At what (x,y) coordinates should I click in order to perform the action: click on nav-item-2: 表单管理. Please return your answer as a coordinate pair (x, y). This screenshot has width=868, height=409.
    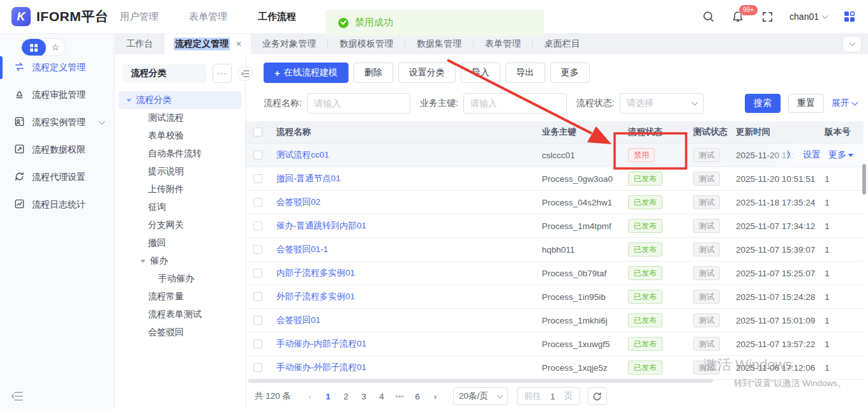
    Looking at the image, I should click on (208, 17).